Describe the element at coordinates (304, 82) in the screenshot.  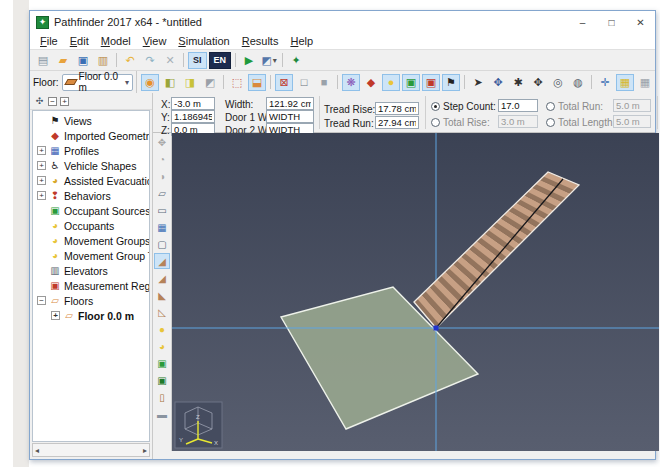
I see `show-wireframe-button: □` at that location.